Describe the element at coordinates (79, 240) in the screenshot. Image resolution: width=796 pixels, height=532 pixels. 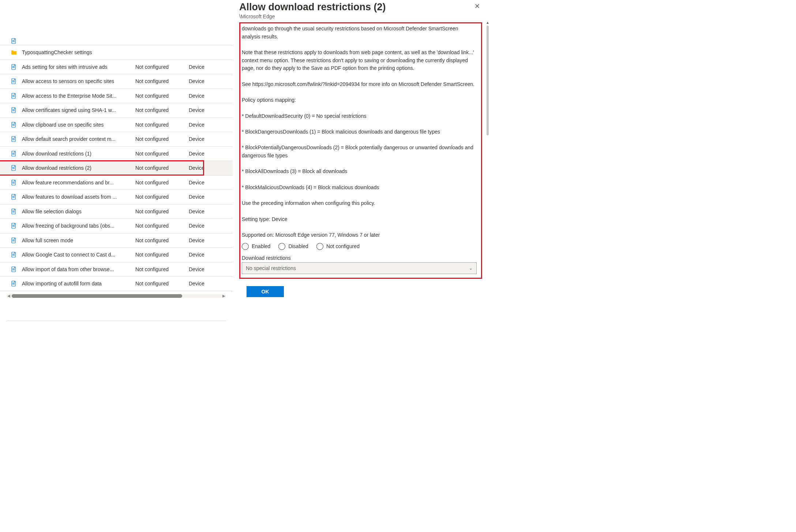
I see `setting-name-cell: Allow full screen mode` at that location.